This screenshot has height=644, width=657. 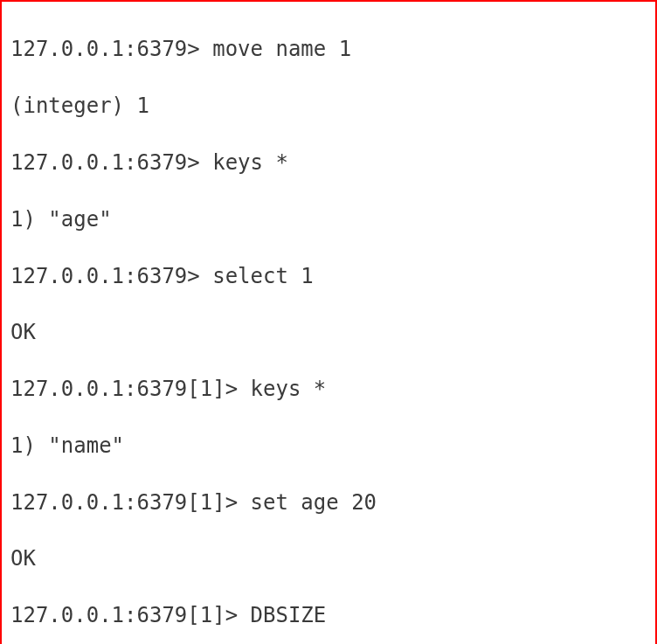 What do you see at coordinates (328, 389) in the screenshot?
I see `terminal-line: 127.0.0.1:6379[1]> keys *` at bounding box center [328, 389].